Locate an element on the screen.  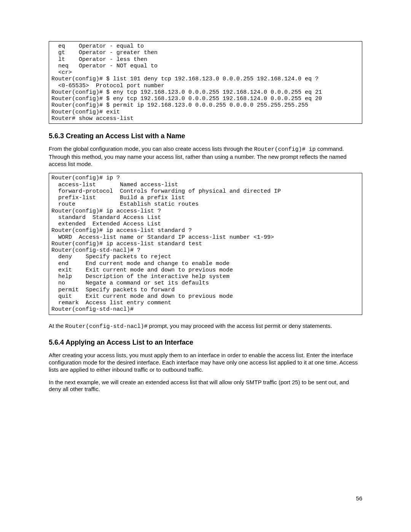
para-564-1: After creating your access lists, you mu… is located at coordinates (206, 363).